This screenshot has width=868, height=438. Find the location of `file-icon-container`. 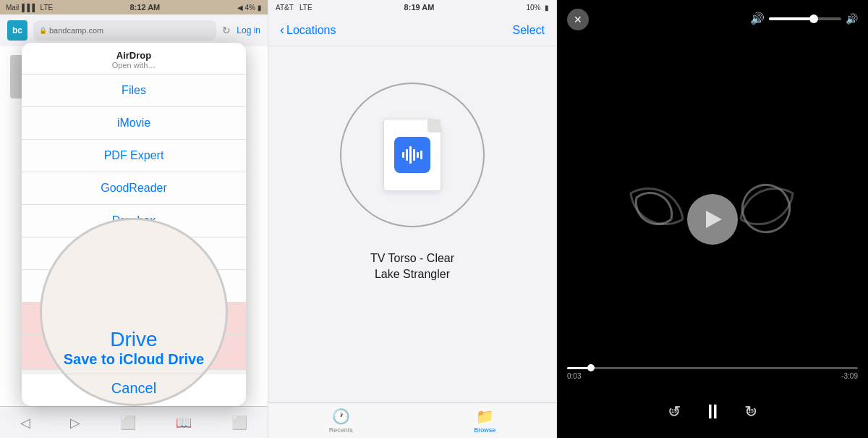

file-icon-container is located at coordinates (412, 155).